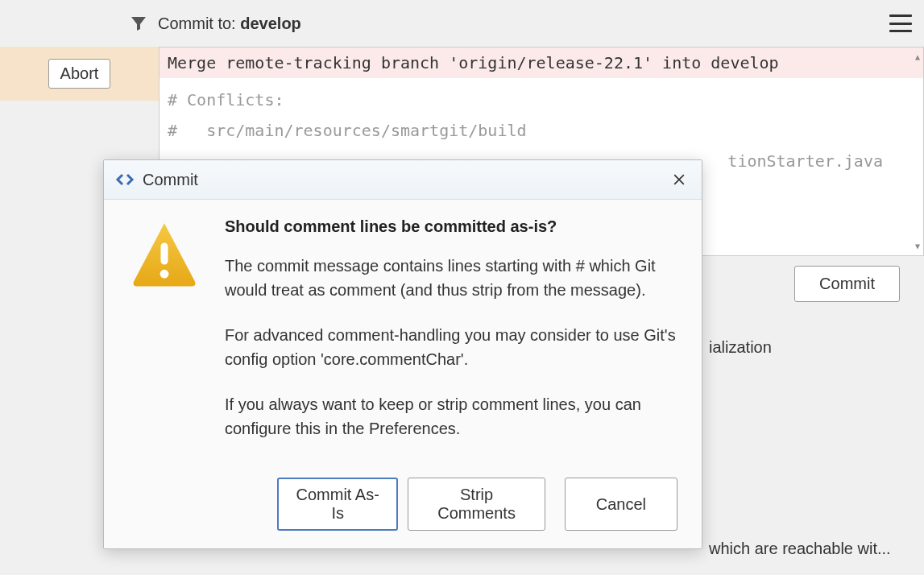 This screenshot has height=575, width=924. What do you see at coordinates (477, 509) in the screenshot?
I see `dialog-button-row: Commit As-Is Strip Comments Cancel` at bounding box center [477, 509].